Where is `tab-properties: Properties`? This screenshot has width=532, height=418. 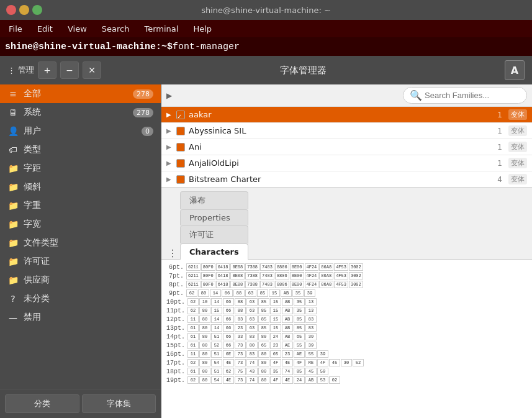 tab-properties: Properties is located at coordinates (214, 217).